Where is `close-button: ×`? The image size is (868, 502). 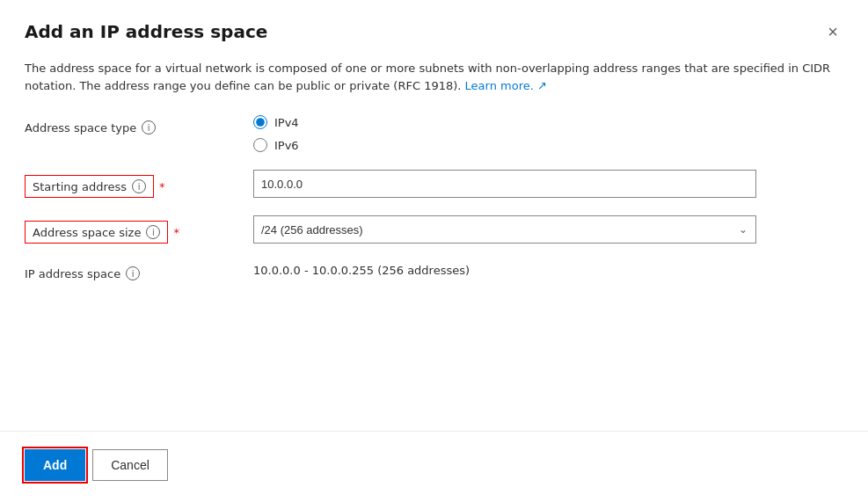 close-button: × is located at coordinates (833, 32).